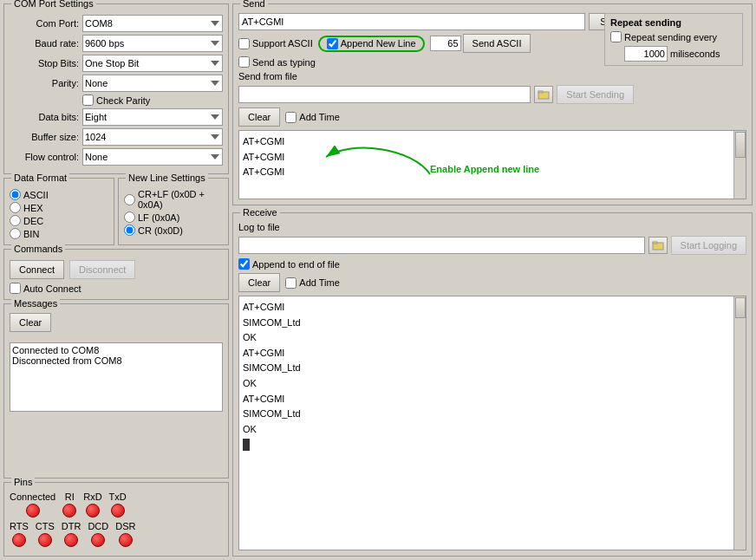  What do you see at coordinates (492, 264) in the screenshot?
I see `append-to-file-checkbox: Append to end of file` at bounding box center [492, 264].